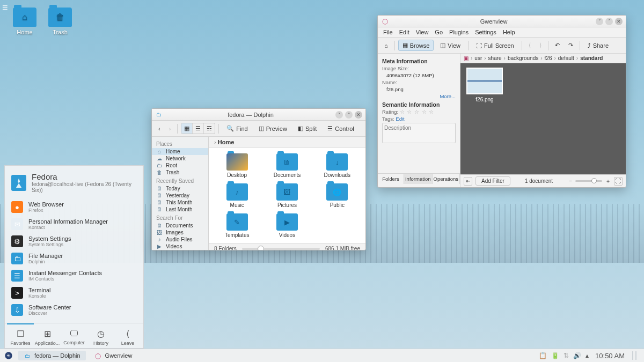 Image resolution: width=644 pixels, height=362 pixels. What do you see at coordinates (180, 165) in the screenshot?
I see `places-entry: 🗀Root` at bounding box center [180, 165].